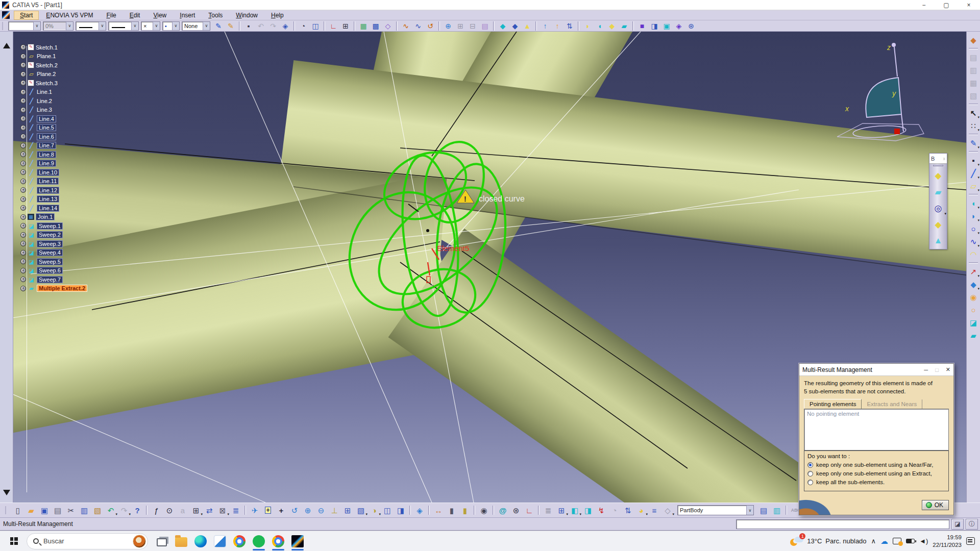  What do you see at coordinates (54, 110) in the screenshot?
I see `tree-item: + ╱ Line.3` at bounding box center [54, 110].